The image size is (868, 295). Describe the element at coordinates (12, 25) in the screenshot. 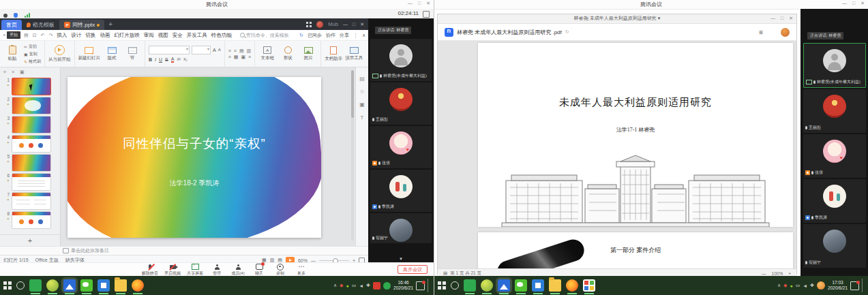

I see `tab-home: 首页` at that location.